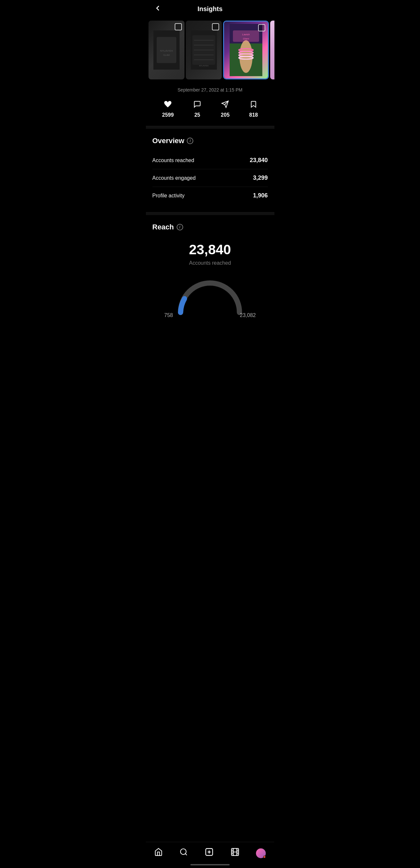 This screenshot has width=420, height=868. What do you see at coordinates (210, 274) in the screenshot?
I see `reach-section: Reach i 23,840 Accounts reached 758 23,0…` at bounding box center [210, 274].